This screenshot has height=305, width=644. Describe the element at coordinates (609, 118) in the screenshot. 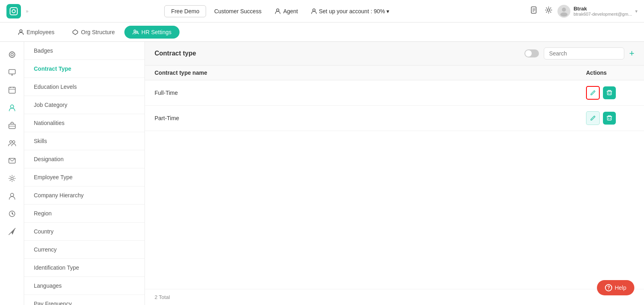

I see `delete-button-part-time` at that location.